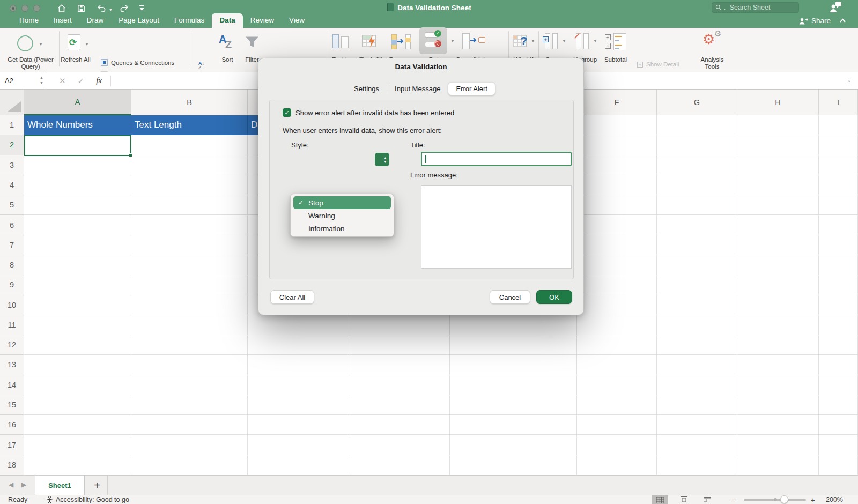 This screenshot has width=858, height=504. What do you see at coordinates (190, 186) in the screenshot?
I see `cell-B4` at bounding box center [190, 186].